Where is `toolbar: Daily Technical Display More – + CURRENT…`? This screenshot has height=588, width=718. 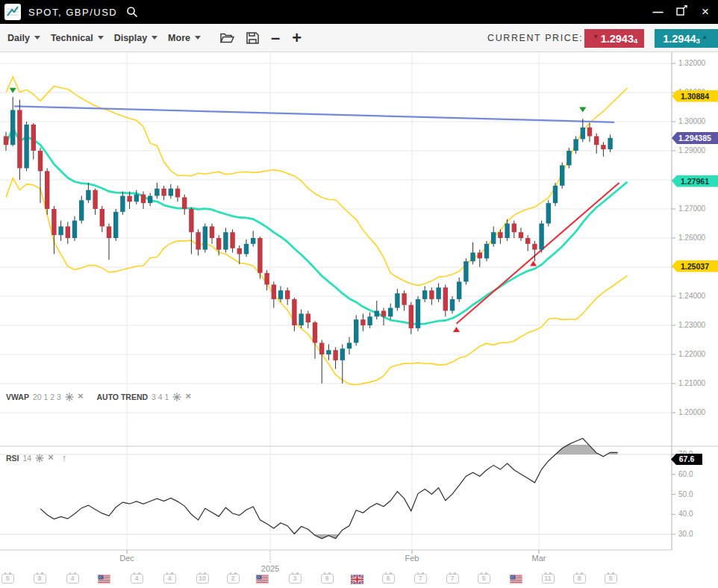 toolbar: Daily Technical Display More – + CURRENT… is located at coordinates (359, 38).